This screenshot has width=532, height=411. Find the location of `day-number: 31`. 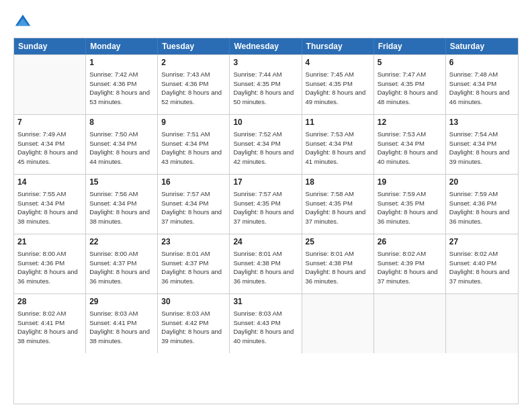

day-number: 31 is located at coordinates (265, 302).